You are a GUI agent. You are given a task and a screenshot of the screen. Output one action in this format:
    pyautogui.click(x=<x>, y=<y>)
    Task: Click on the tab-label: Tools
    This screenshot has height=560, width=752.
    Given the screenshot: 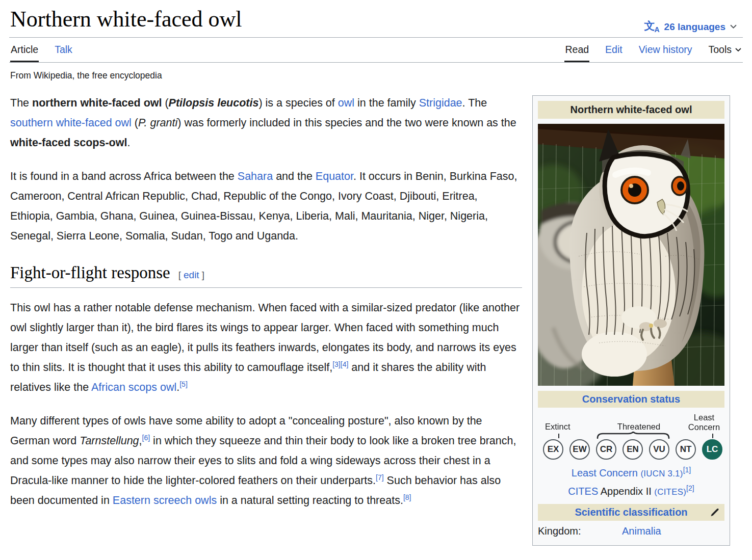 What is the action you would take?
    pyautogui.click(x=720, y=50)
    